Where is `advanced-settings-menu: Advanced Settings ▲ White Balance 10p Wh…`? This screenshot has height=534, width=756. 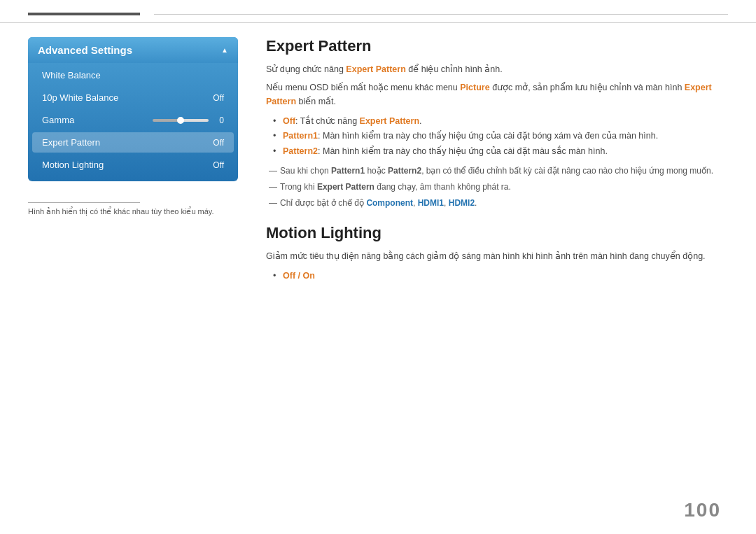 advanced-settings-menu: Advanced Settings ▲ White Balance 10p Wh… is located at coordinates (133, 109).